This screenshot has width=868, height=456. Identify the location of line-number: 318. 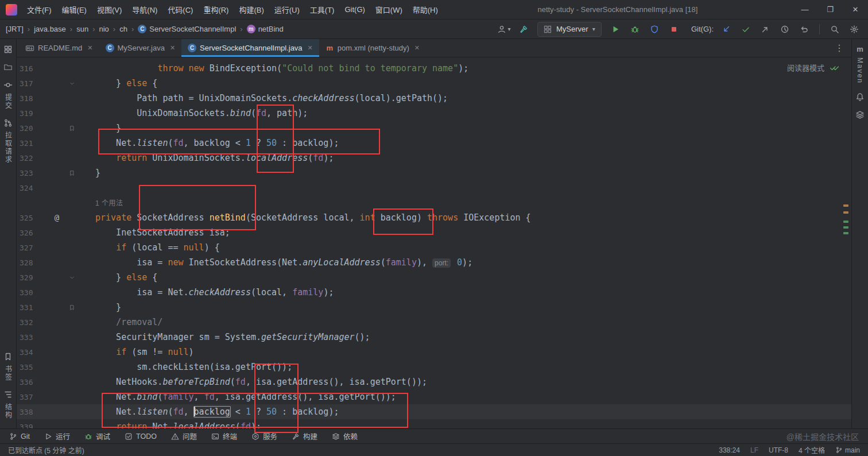
(33, 99).